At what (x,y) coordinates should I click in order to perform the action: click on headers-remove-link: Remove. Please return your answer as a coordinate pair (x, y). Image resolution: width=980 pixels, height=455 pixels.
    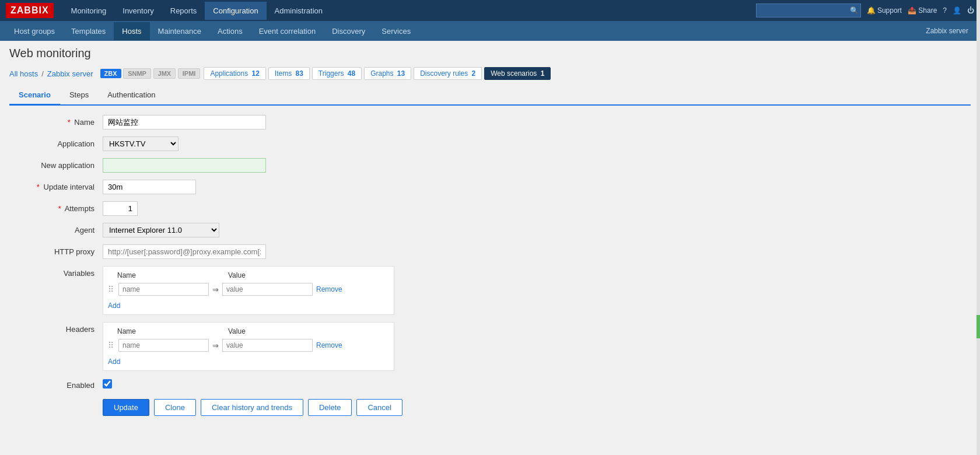
    Looking at the image, I should click on (329, 345).